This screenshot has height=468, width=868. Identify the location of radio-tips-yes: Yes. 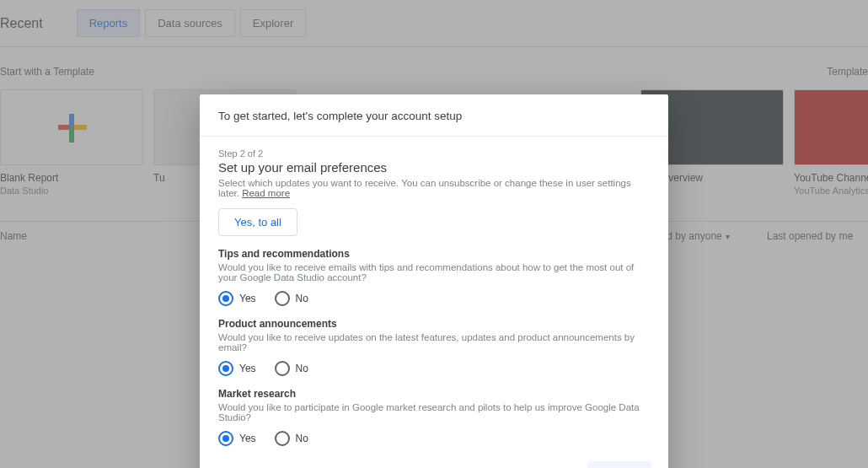
(238, 299).